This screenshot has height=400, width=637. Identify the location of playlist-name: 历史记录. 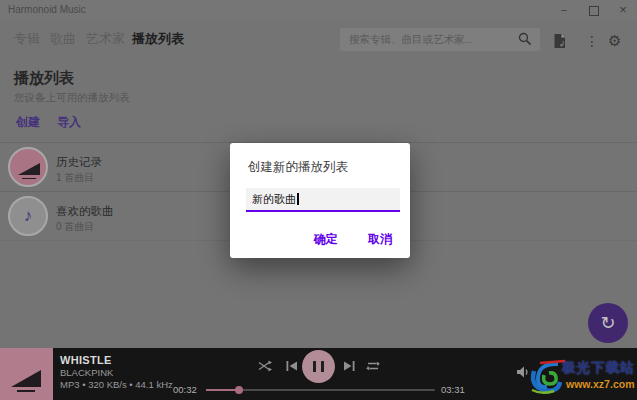
(79, 162).